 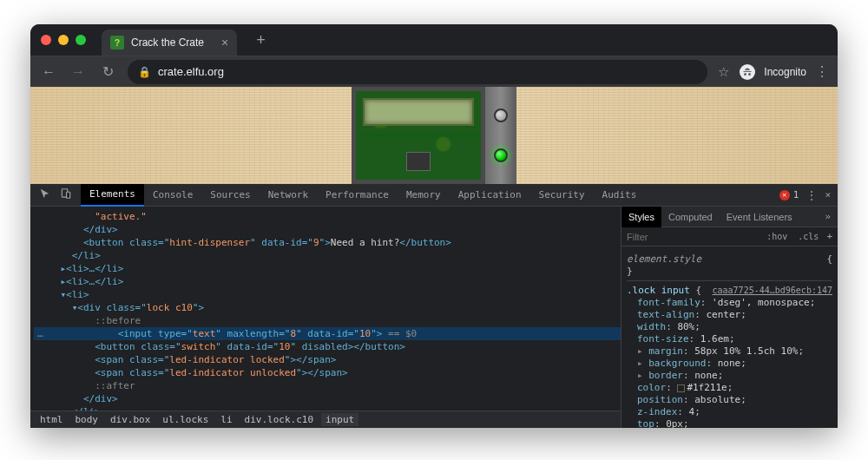 I want to click on styles-rules: element.style { } .lock input { caaa7725…, so click(x=729, y=337).